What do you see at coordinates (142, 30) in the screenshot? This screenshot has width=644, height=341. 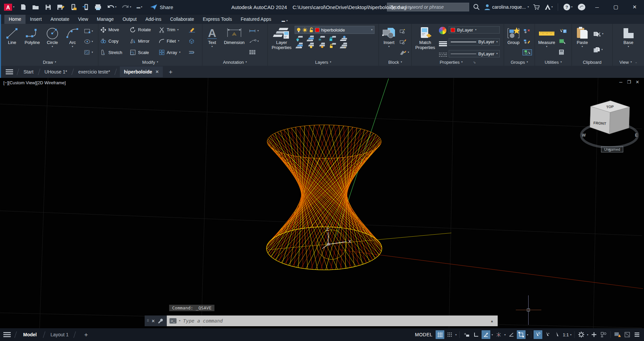 I see `rotate-button: Rotate` at bounding box center [142, 30].